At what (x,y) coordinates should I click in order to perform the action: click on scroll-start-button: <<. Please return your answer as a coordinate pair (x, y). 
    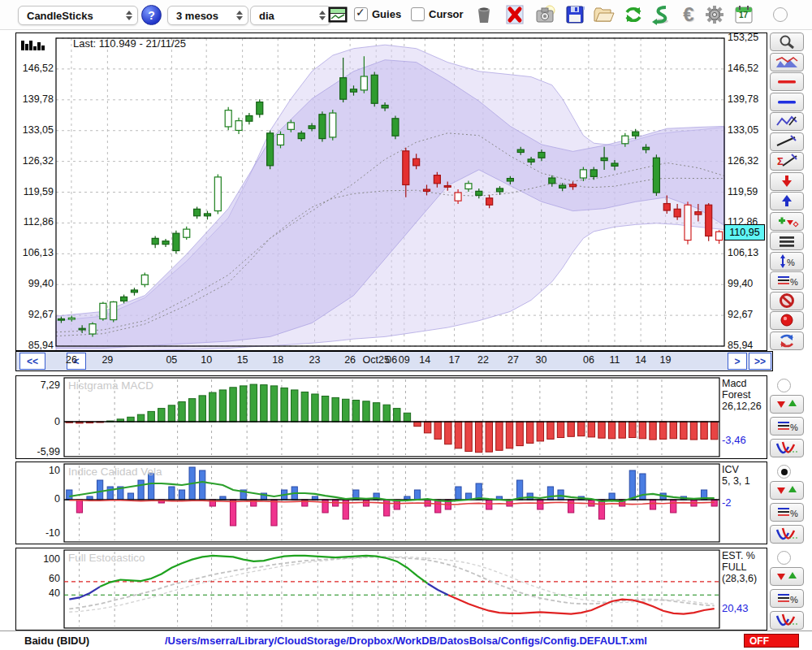
    Looking at the image, I should click on (32, 361).